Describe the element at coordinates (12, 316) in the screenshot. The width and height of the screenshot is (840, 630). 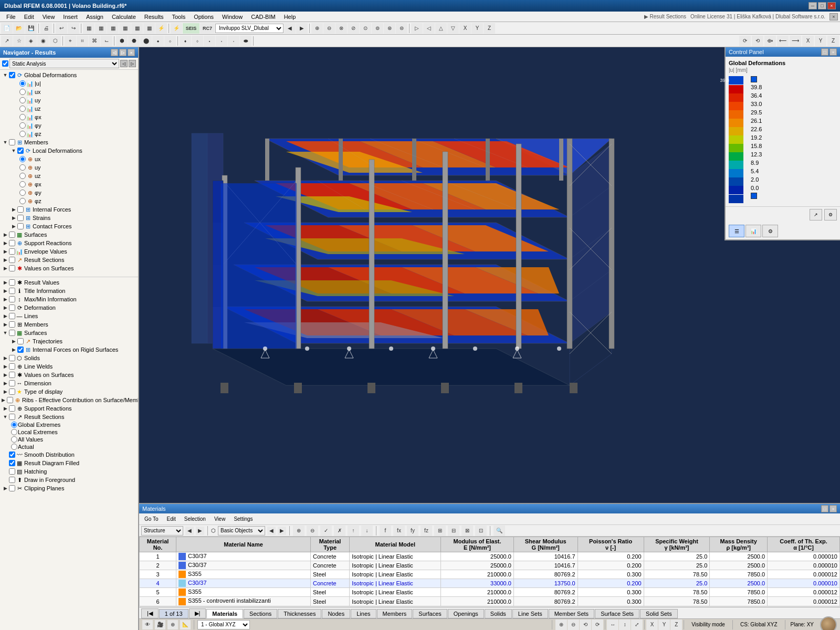
I see `check-lines` at that location.